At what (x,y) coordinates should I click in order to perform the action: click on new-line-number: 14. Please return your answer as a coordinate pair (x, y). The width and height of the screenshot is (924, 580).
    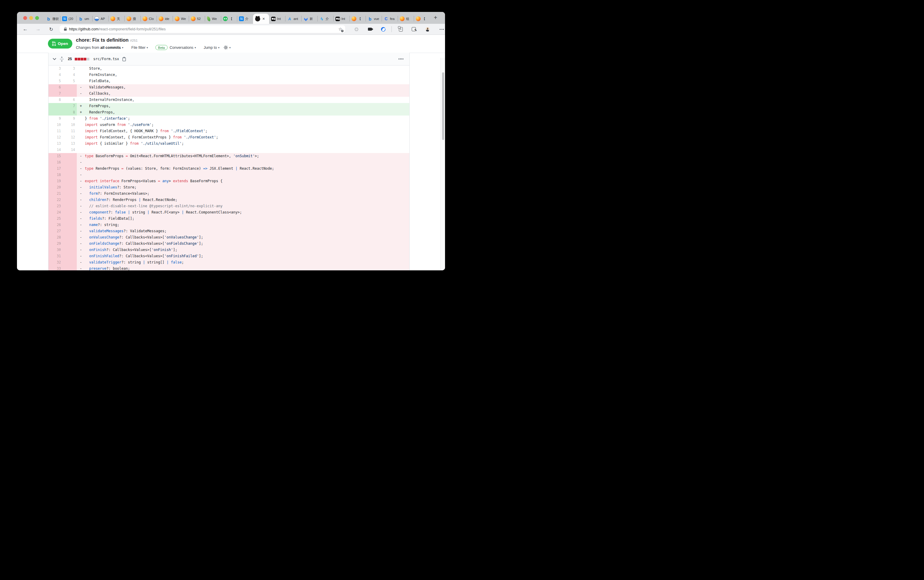
    Looking at the image, I should click on (70, 150).